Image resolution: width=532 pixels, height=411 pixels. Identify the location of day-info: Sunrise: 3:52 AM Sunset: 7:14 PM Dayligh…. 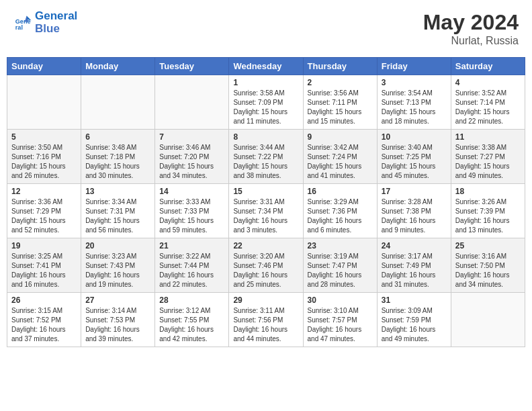
(488, 107).